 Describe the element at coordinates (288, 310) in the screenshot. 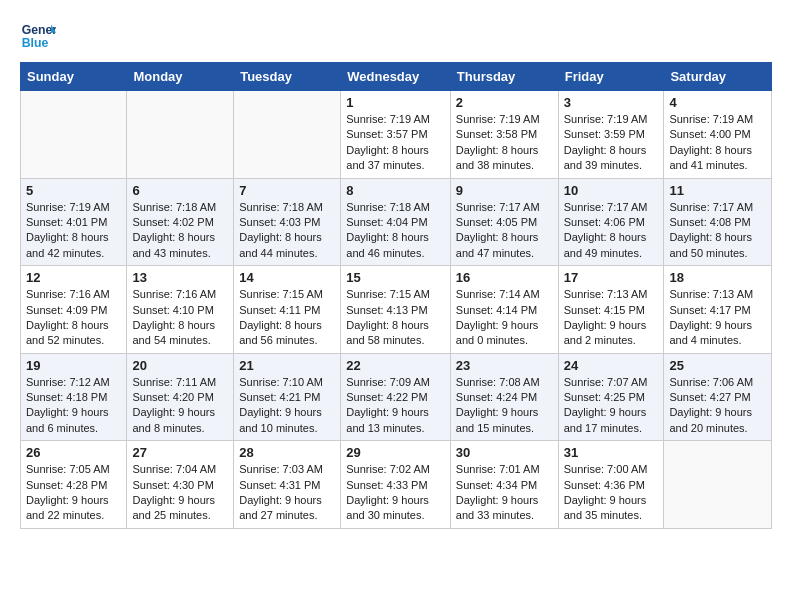

I see `calendar-cell: 14Sunrise: 7:15 AMSunset: 4:11 PMDayligh…` at that location.